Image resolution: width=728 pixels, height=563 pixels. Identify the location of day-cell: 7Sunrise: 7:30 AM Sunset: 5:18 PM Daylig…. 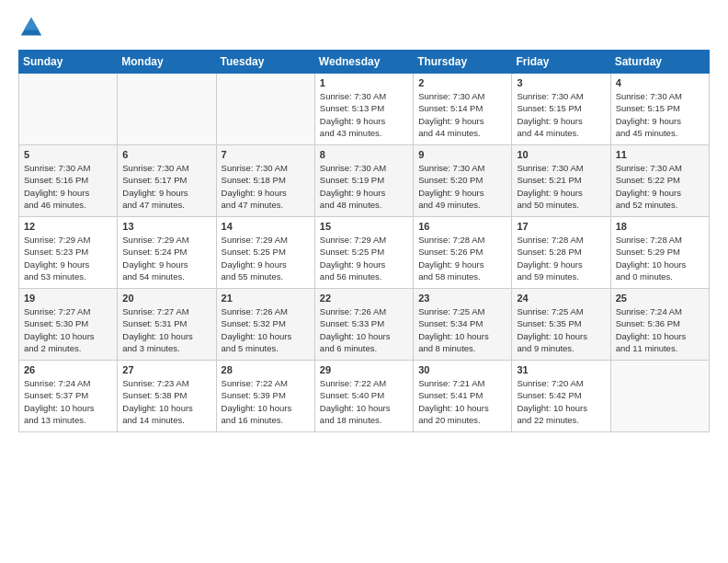
(265, 181).